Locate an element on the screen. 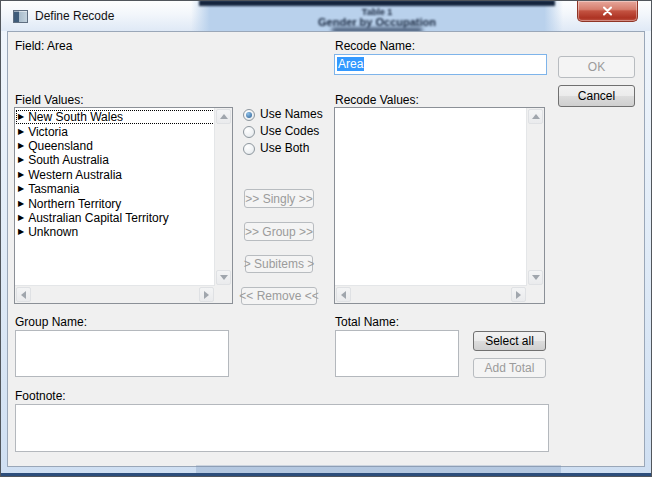 This screenshot has width=652, height=477. recode-values-list is located at coordinates (440, 206).